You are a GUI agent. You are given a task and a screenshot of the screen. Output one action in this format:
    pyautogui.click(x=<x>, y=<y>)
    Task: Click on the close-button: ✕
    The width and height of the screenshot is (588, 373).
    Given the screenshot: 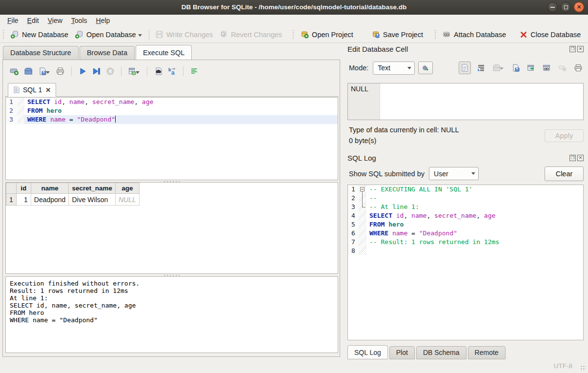 What is the action you would take?
    pyautogui.click(x=579, y=7)
    